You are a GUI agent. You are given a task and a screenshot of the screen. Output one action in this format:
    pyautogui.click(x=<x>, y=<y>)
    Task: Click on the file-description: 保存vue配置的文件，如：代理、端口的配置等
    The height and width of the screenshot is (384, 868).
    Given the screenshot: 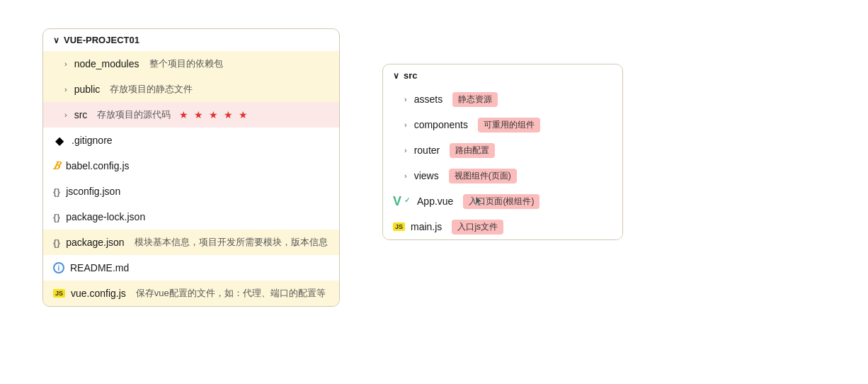 What is the action you would take?
    pyautogui.click(x=231, y=293)
    